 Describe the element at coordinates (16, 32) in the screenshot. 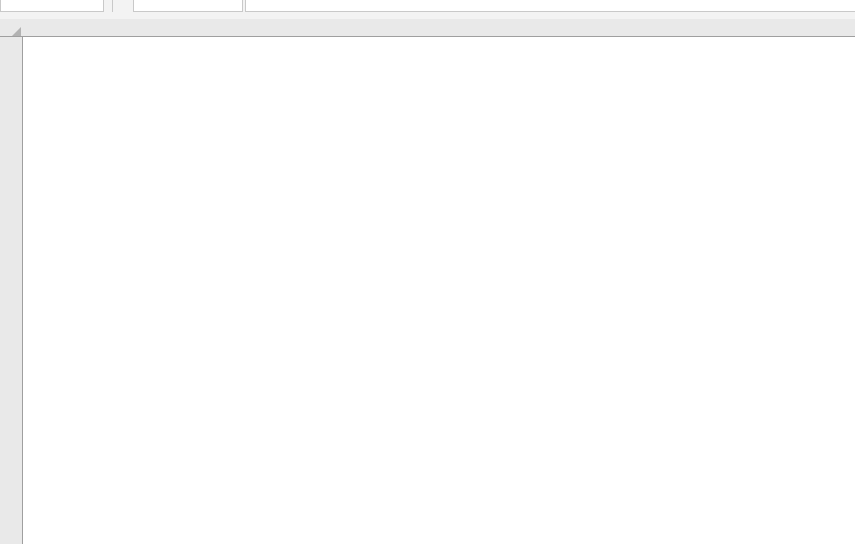

I see `select-all-triangle-icon` at that location.